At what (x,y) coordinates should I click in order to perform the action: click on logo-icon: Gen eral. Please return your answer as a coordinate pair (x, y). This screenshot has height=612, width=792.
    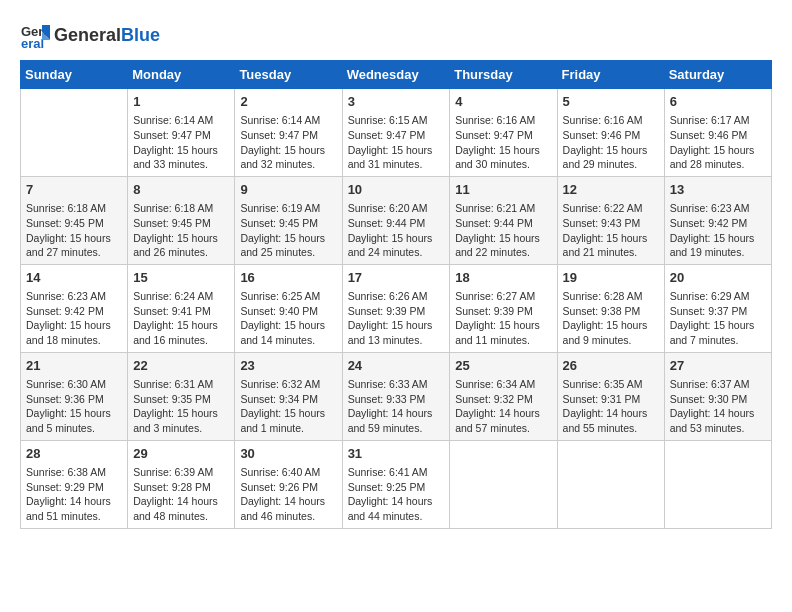
    Looking at the image, I should click on (35, 35).